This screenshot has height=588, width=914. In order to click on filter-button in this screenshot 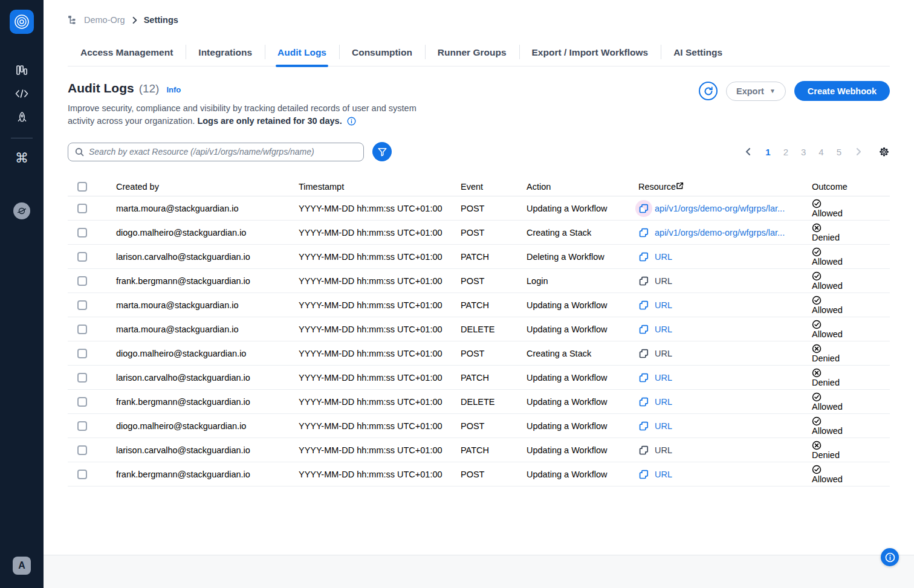, I will do `click(382, 152)`.